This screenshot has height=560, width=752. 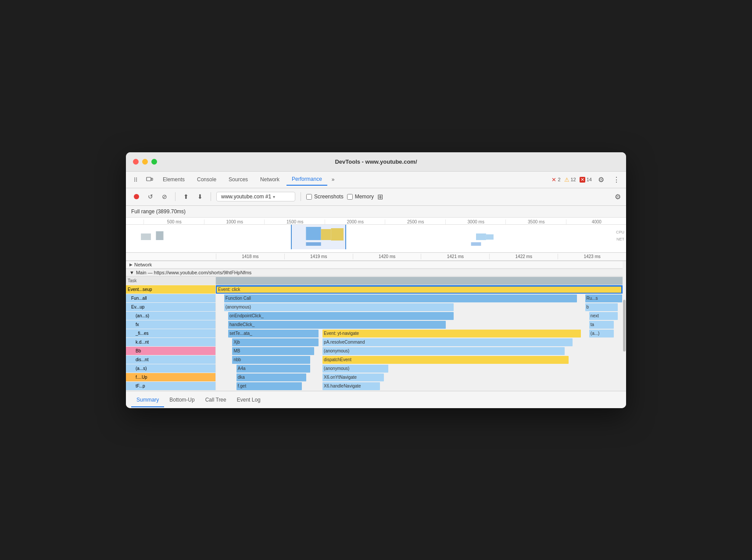 What do you see at coordinates (602, 325) in the screenshot?
I see `ta-bar: ta` at bounding box center [602, 325].